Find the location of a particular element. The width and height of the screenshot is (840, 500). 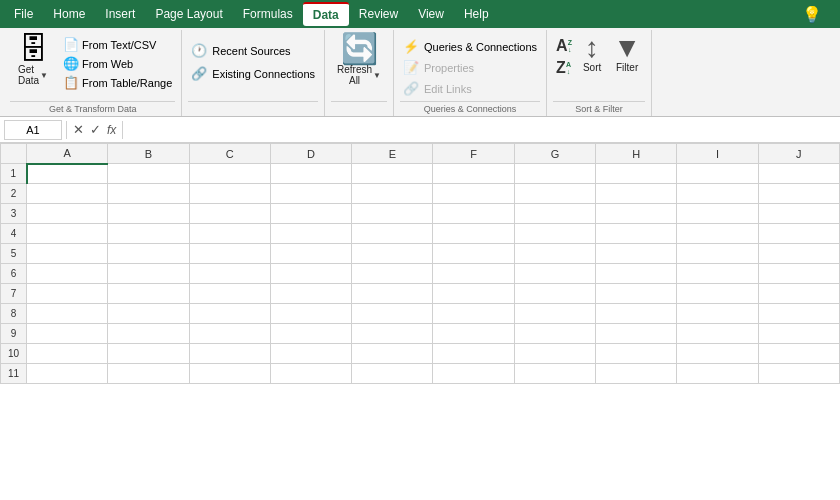

row-num-11: 11 is located at coordinates (14, 374).